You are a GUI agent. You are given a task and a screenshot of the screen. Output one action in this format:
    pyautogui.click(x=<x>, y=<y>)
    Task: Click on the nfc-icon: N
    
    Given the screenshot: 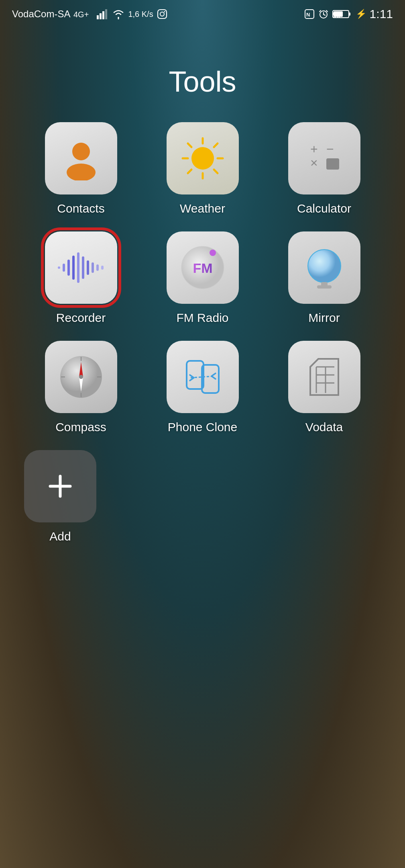 What is the action you would take?
    pyautogui.click(x=309, y=14)
    